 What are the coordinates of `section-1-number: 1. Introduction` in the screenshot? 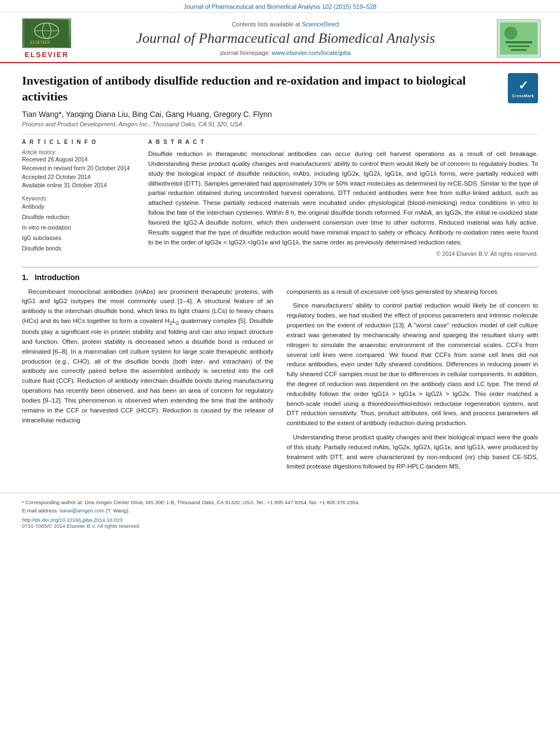 It's located at (51, 277).